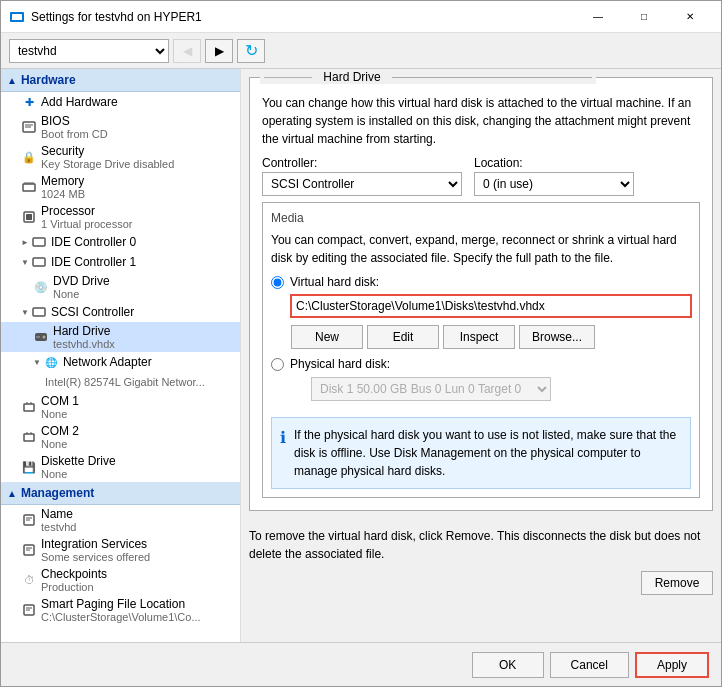  I want to click on controller-label: Controller:, so click(362, 163).